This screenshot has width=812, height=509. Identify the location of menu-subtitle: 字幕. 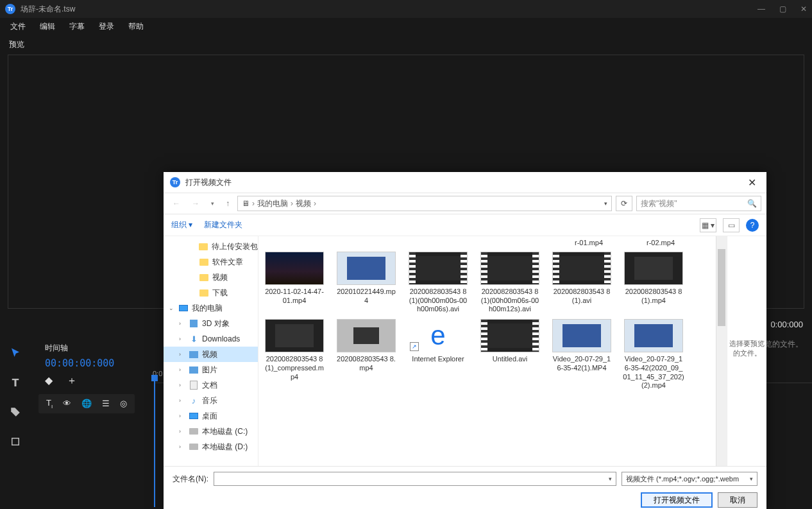
(77, 27).